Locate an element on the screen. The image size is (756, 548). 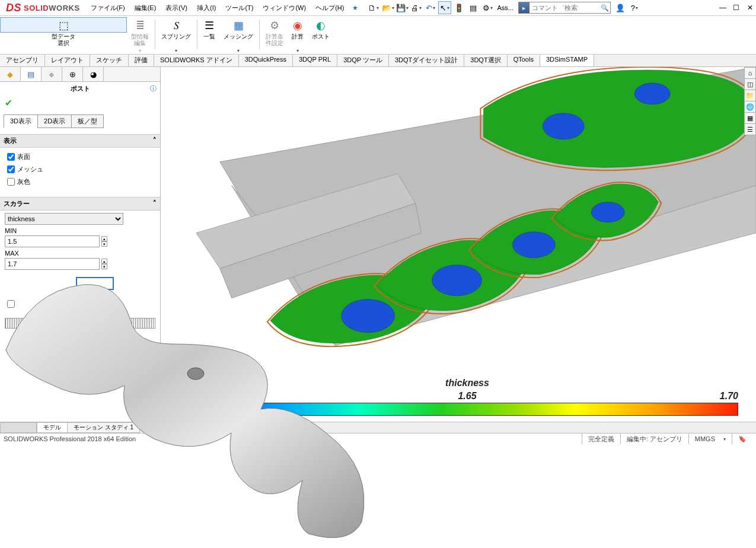
tab-3dqp-tool: 3DQP ツール is located at coordinates (363, 60).